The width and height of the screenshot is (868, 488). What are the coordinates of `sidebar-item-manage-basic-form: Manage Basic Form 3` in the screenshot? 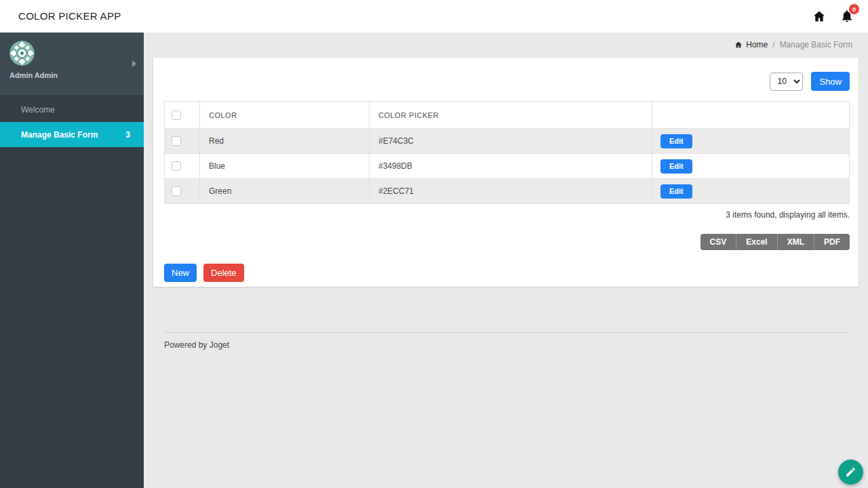 It's located at (72, 134).